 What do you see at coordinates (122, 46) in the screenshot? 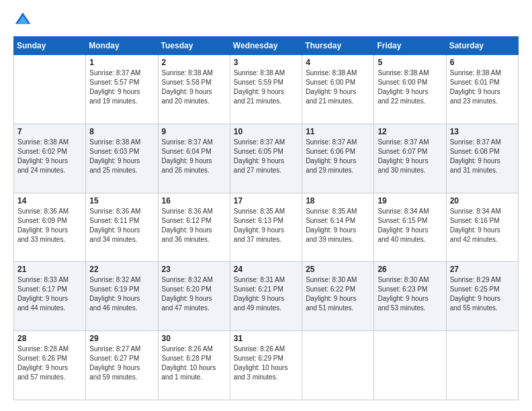
I see `weekday-header-monday: Monday` at bounding box center [122, 46].